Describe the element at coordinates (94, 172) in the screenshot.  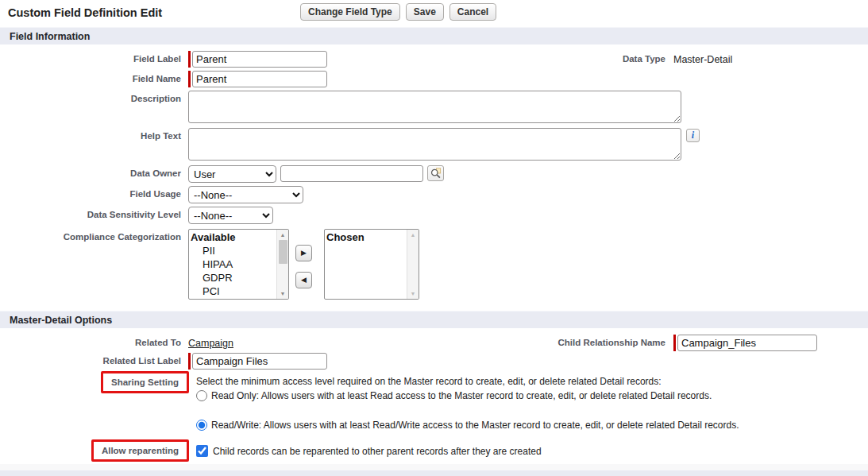
I see `data-owner-label: Data Owner` at that location.